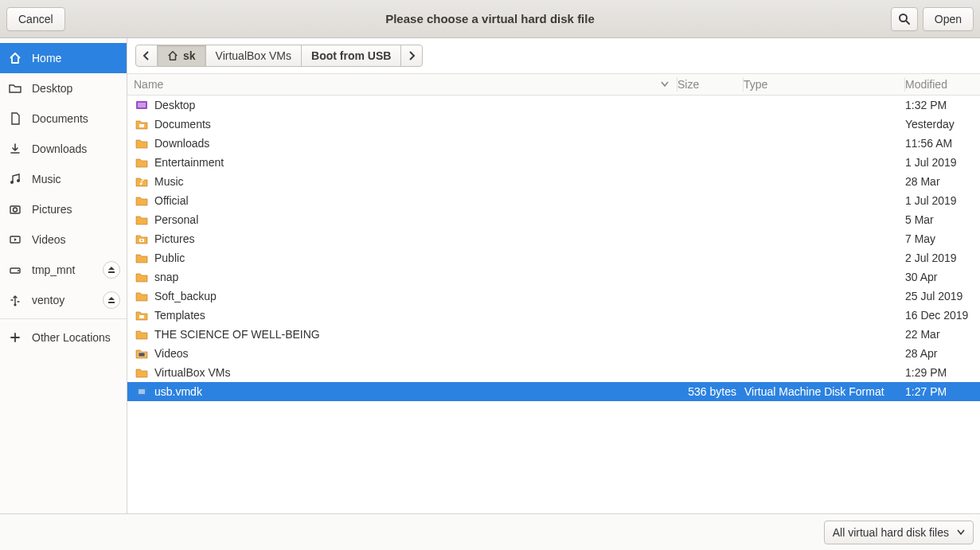 The image size is (980, 550). I want to click on sidebar-item-label: Home, so click(46, 58).